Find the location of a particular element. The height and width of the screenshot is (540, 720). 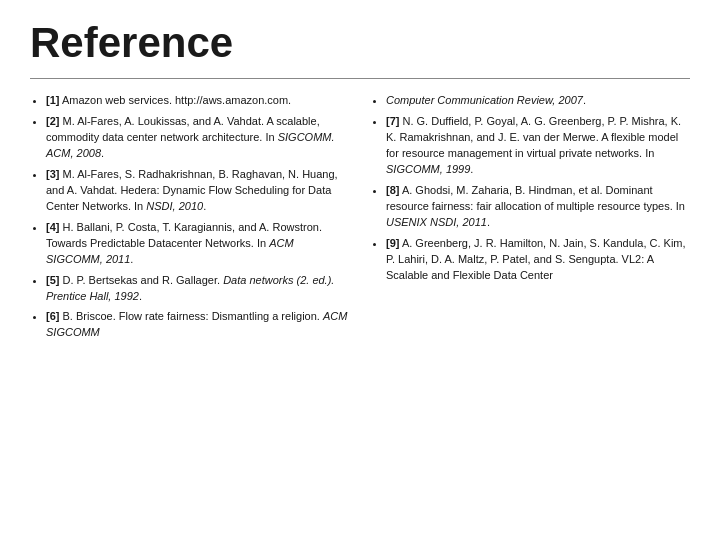

list-item: [9] A. Greenberg, J. R. Hamilton, N. Jai… is located at coordinates (538, 260).